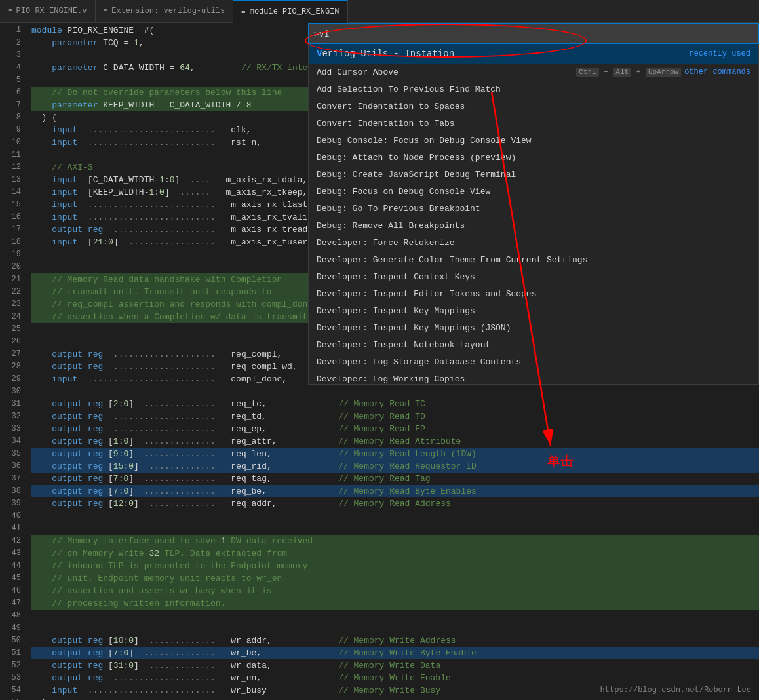 The image size is (759, 700). I want to click on cp-item-9: Debug: Go To Previous Breakpoint, so click(534, 208).